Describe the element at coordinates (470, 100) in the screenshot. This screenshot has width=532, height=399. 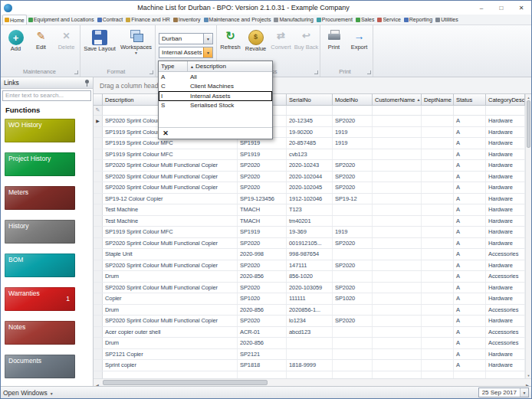
I see `column-header-status: Status` at that location.